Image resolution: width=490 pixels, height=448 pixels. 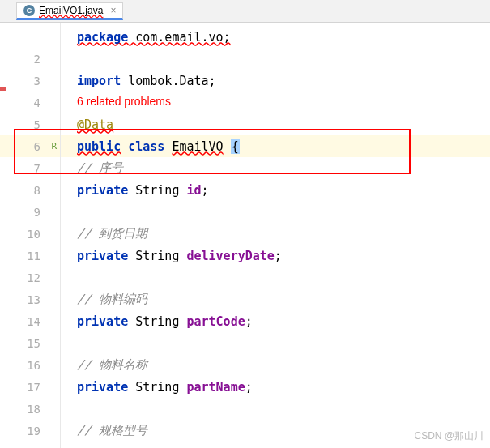 What do you see at coordinates (30, 431) in the screenshot?
I see `gutter-row: 19` at bounding box center [30, 431].